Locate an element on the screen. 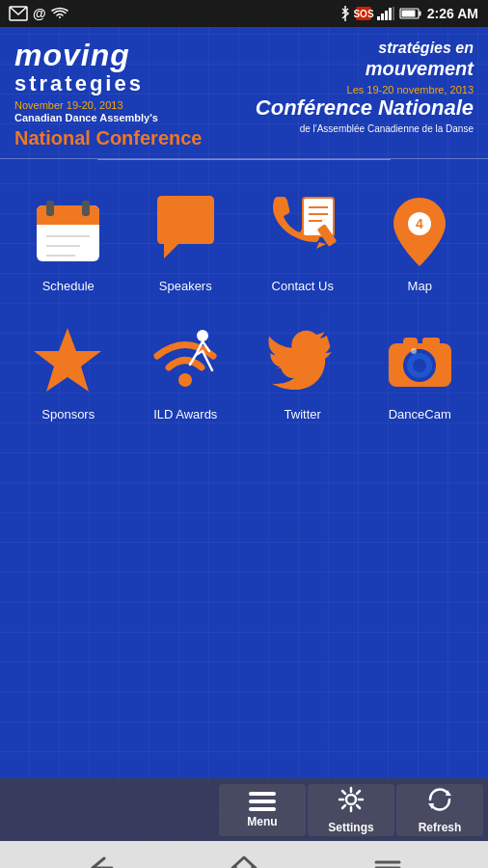 The height and width of the screenshot is (868, 488). schedule-icon is located at coordinates (68, 231).